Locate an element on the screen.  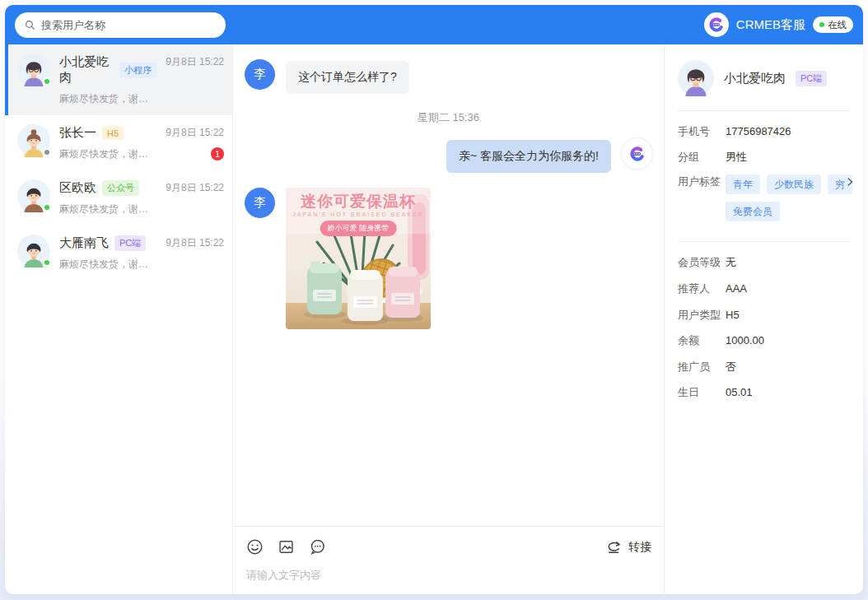
field-value: 1000.00 is located at coordinates (744, 341).